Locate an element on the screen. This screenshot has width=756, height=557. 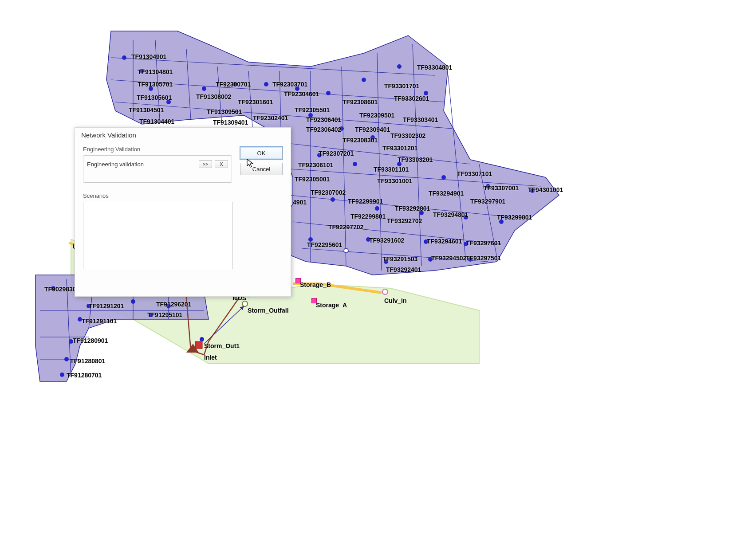
network-validation-dialog: Network Validation Engineering Validatio… is located at coordinates (183, 212).